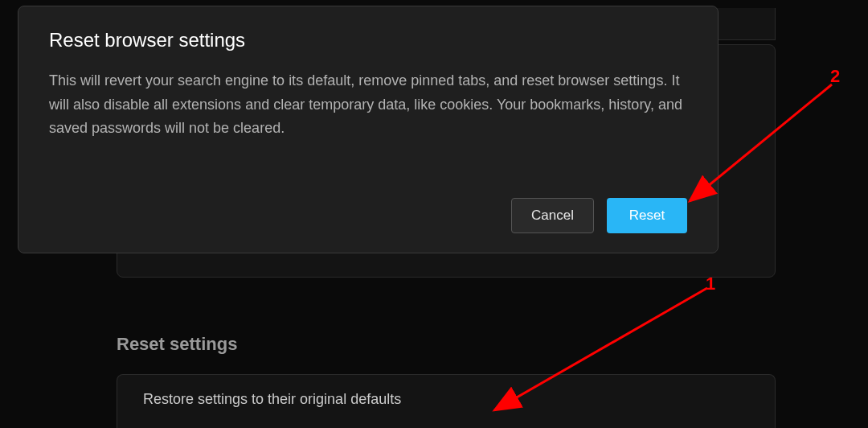 The height and width of the screenshot is (428, 868). I want to click on section-header-reset-settings: Reset settings, so click(177, 344).